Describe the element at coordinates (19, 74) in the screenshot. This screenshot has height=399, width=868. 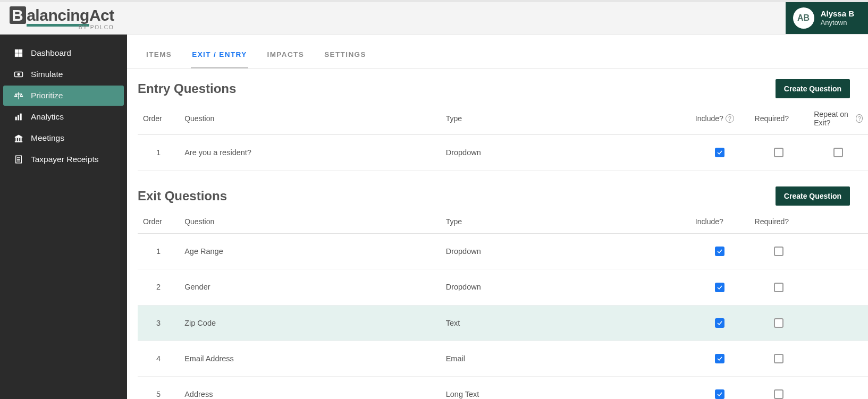
I see `money-icon` at that location.